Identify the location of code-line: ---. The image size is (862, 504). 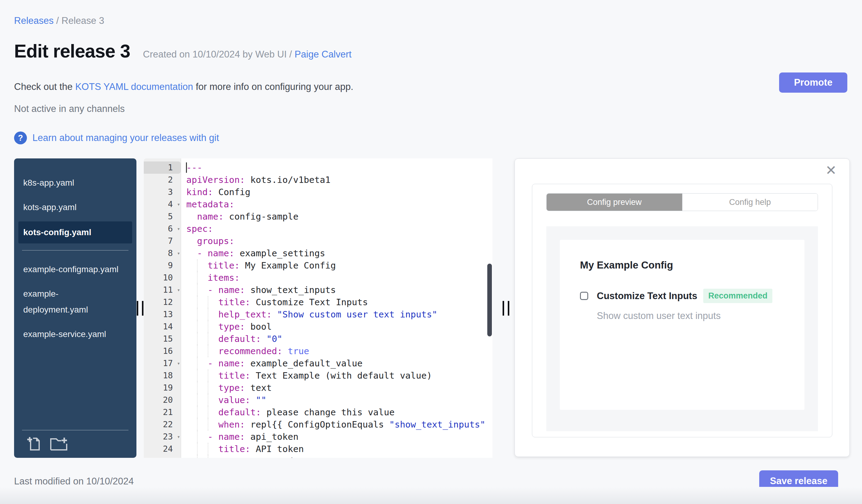
(337, 168).